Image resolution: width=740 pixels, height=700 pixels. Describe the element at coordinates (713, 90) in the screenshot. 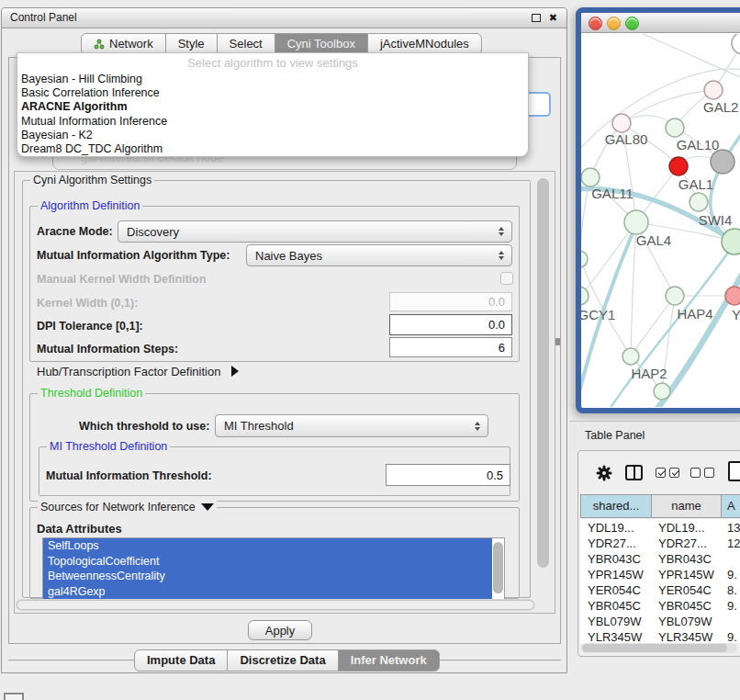

I see `node-gal2` at that location.